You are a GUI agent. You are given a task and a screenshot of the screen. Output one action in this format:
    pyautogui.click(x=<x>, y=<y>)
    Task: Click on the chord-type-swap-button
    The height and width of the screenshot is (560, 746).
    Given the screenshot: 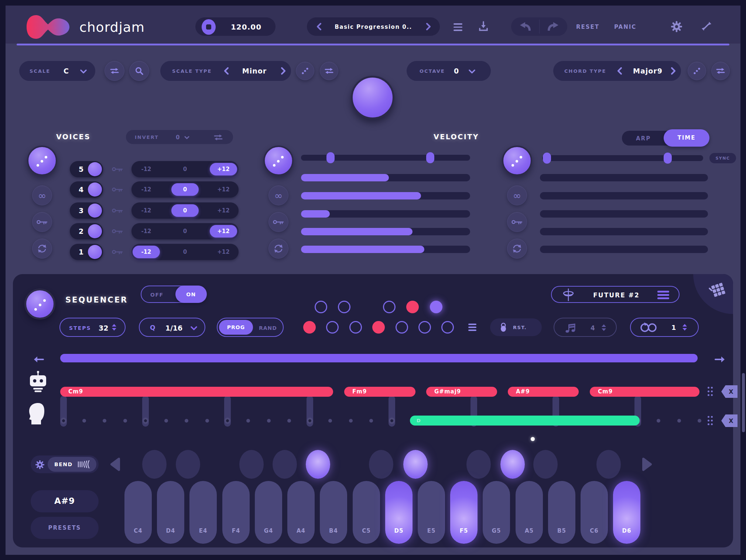 What is the action you would take?
    pyautogui.click(x=721, y=71)
    